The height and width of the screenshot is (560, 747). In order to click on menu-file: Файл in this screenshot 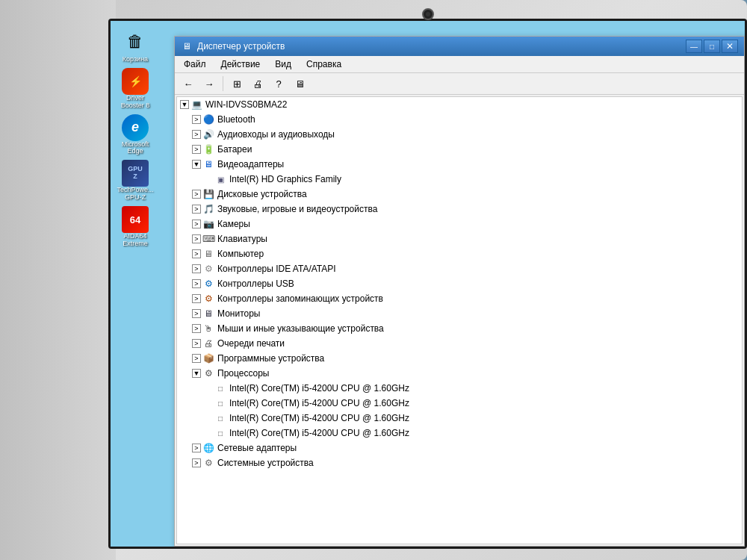, I will do `click(195, 64)`.